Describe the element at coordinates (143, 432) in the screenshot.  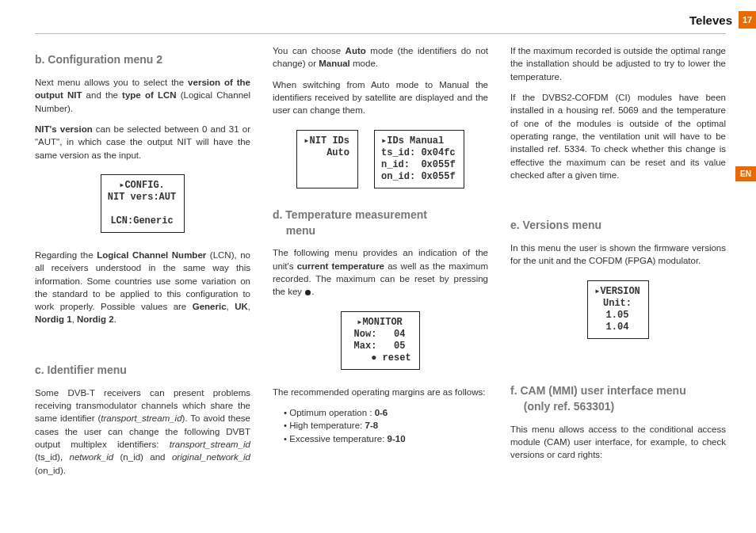
I see `para-identifier: Some DVB-T receivers can present problem…` at that location.